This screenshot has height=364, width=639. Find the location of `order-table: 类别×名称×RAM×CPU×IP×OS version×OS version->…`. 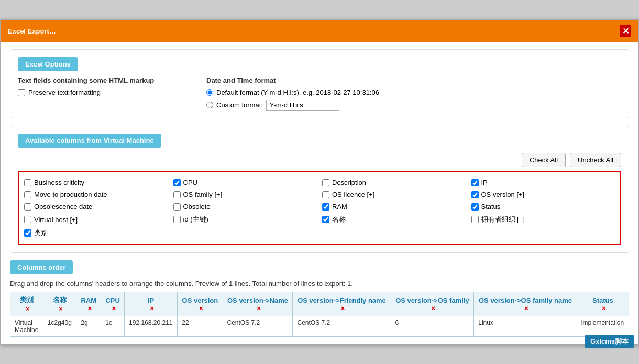

order-table: 类别×名称×RAM×CPU×IP×OS version×OS version->… is located at coordinates (320, 314).